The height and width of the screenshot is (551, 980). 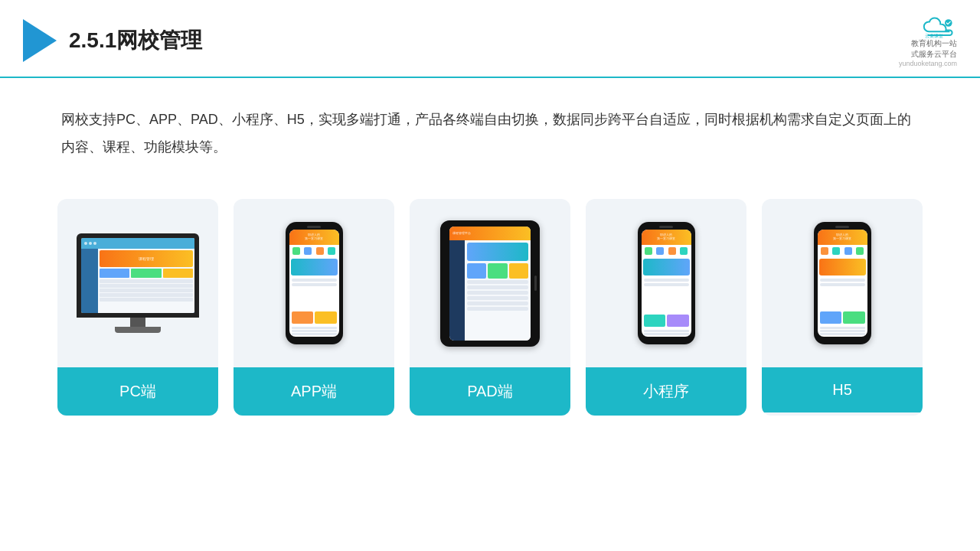 I want to click on mini-text-rows, so click(x=666, y=295).